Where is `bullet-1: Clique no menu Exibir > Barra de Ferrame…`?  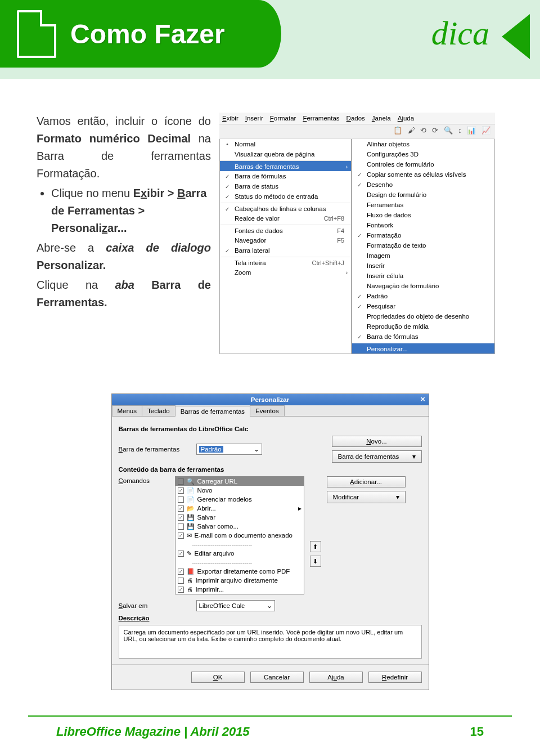
bullet-1: Clique no menu Exibir > Barra de Ferrame… is located at coordinates (131, 211).